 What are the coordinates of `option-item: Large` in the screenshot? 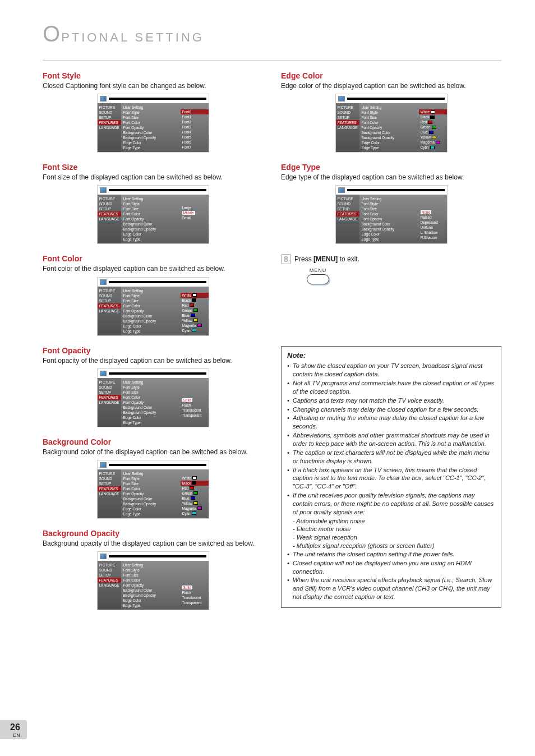 It's located at (195, 208).